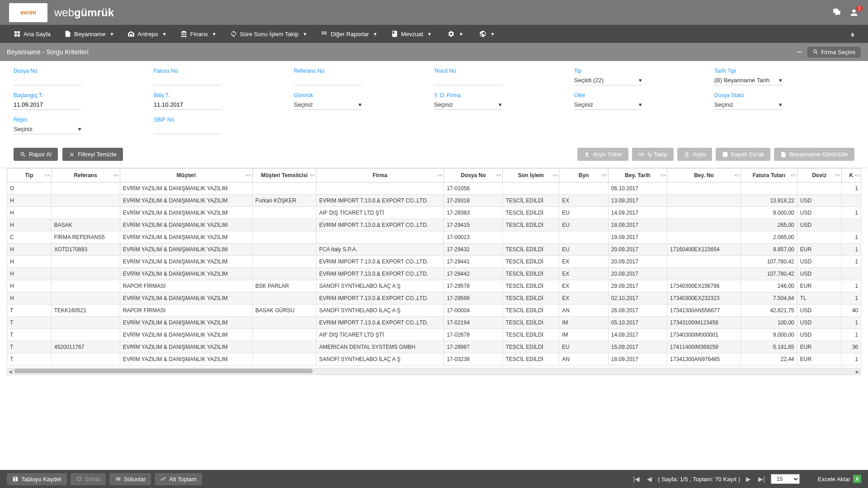  Describe the element at coordinates (434, 286) in the screenshot. I see `table-row: HRAPOR FİRMASIBSK PARLARSANOFİ SYNTHELAB…` at that location.